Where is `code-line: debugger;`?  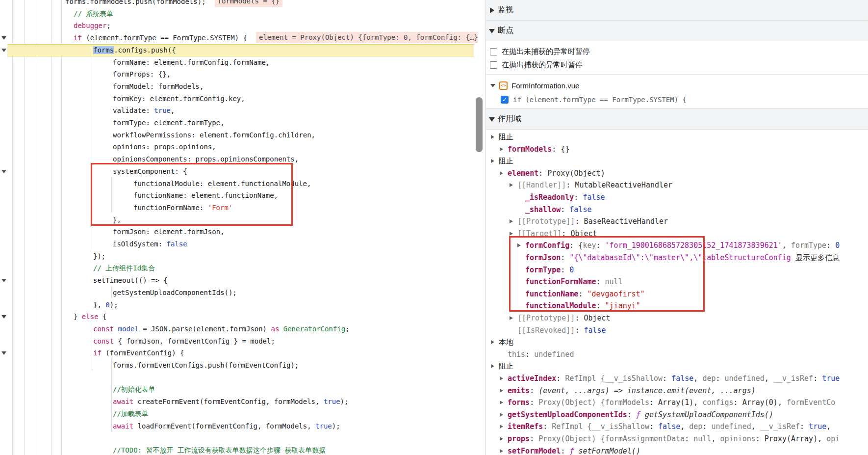
code-line: debugger; is located at coordinates (237, 26).